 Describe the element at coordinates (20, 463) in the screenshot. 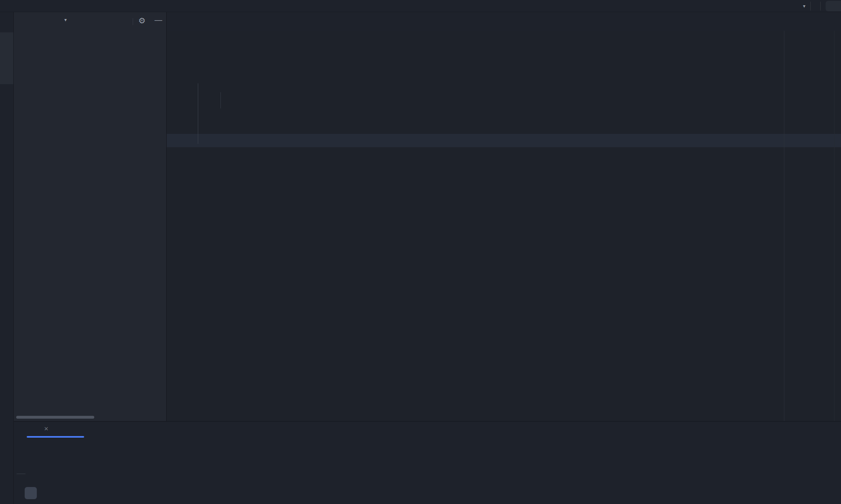

I see `wrench-icon` at that location.